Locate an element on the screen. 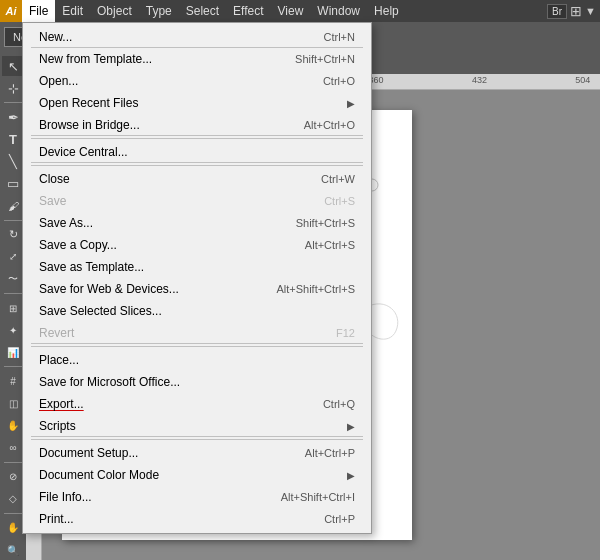 This screenshot has width=600, height=560. menu-save-web: Save for Web & Devices... Alt+Shift+Ctrl… is located at coordinates (197, 289).